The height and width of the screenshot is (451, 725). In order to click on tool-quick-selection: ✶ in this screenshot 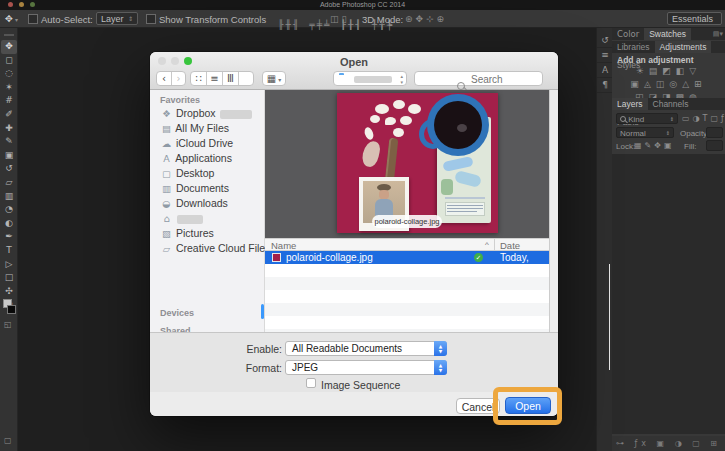, I will do `click(9, 88)`.